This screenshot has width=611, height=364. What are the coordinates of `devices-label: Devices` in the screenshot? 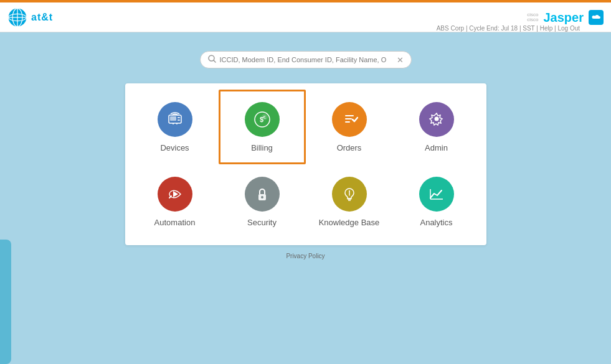 It's located at (174, 148).